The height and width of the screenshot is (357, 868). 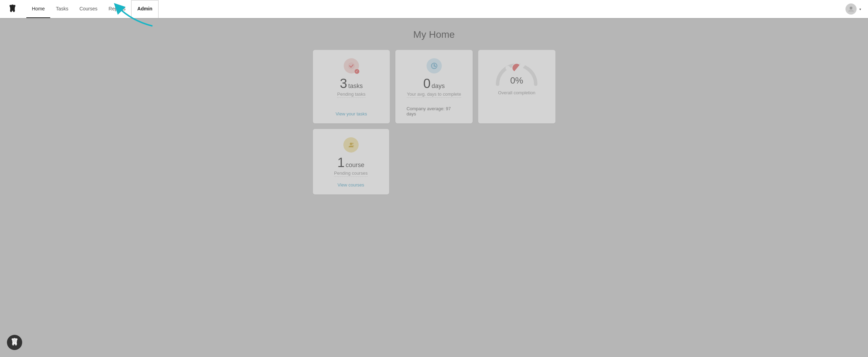 I want to click on tasks-icon: ✓, so click(x=351, y=66).